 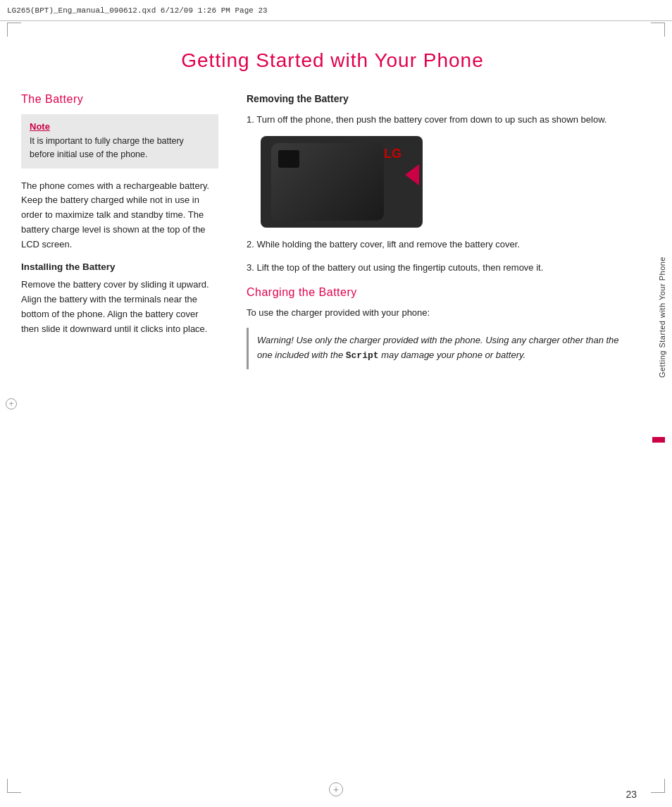 What do you see at coordinates (120, 216) in the screenshot?
I see `battery-intro-text: The phone comes with a rechargeable batt…` at bounding box center [120, 216].